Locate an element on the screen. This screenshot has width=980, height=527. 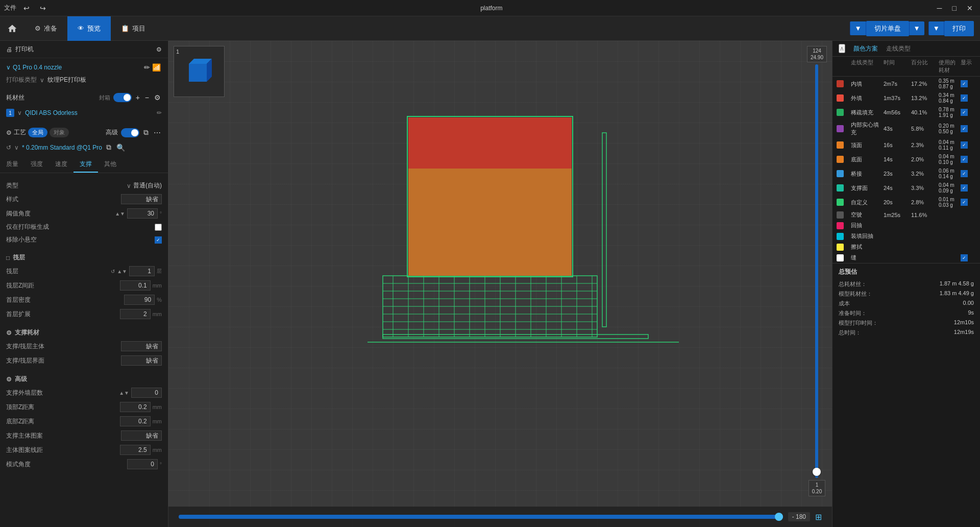
collapse-right-panel: ∧ is located at coordinates (842, 49).